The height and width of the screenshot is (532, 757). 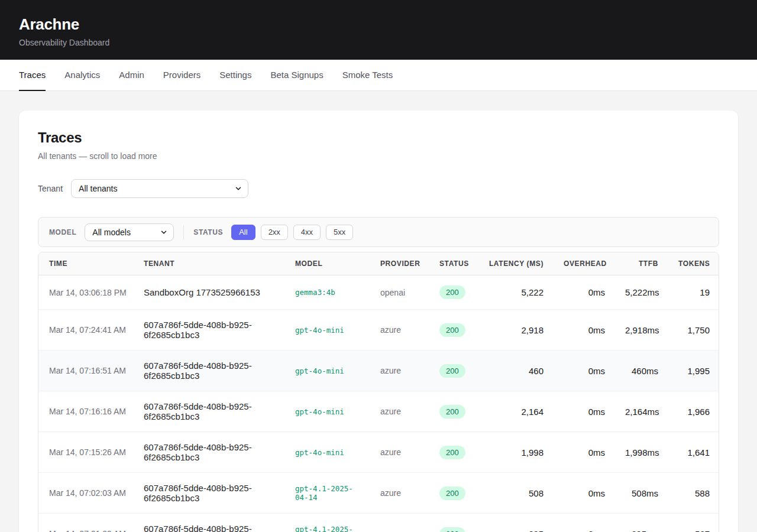 I want to click on filter-divider, so click(x=183, y=232).